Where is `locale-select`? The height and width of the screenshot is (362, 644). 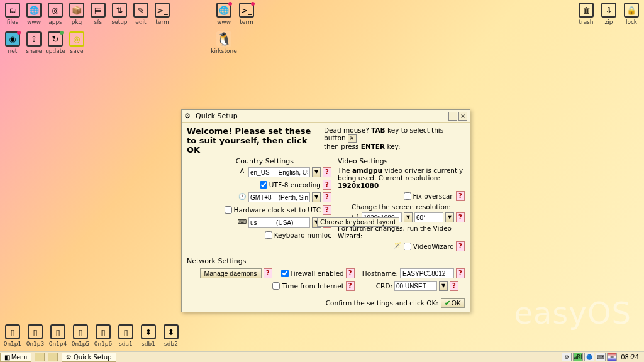
locale-select is located at coordinates (279, 172).